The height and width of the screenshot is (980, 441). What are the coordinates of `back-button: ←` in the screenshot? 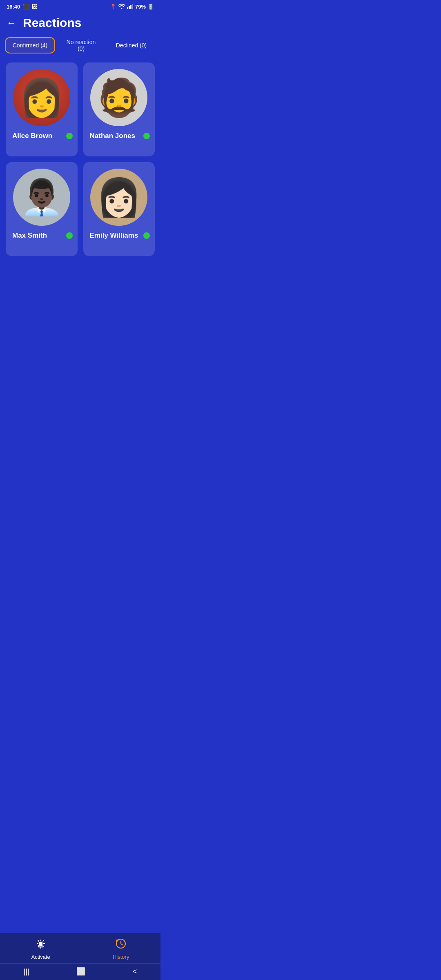 It's located at (11, 23).